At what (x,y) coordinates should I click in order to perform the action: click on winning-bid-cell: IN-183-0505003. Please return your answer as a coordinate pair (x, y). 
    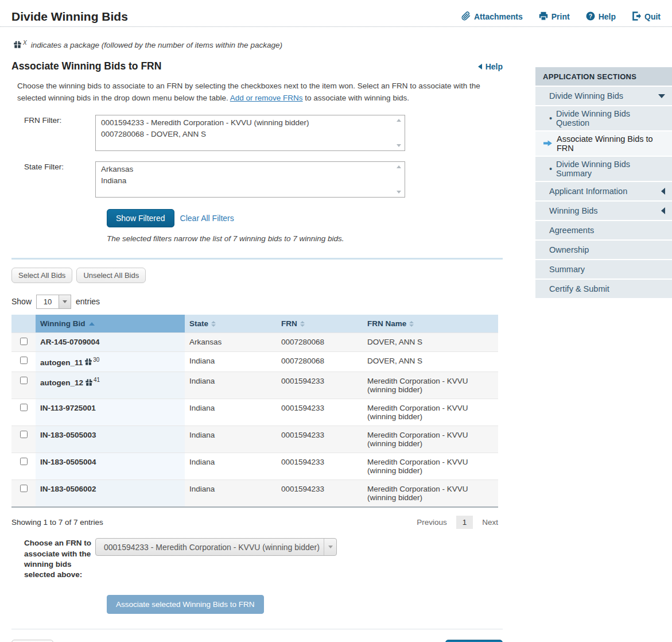
    Looking at the image, I should click on (110, 440).